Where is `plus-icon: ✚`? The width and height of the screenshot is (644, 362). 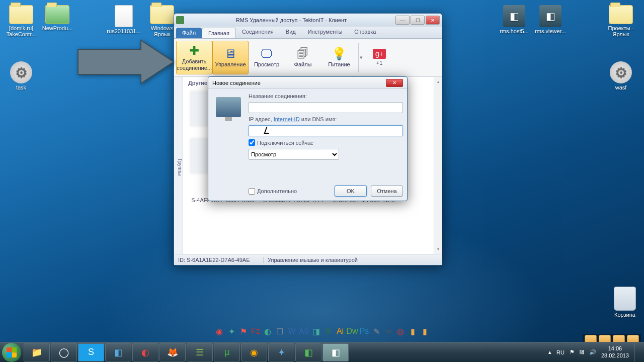 plus-icon: ✚ is located at coordinates (194, 51).